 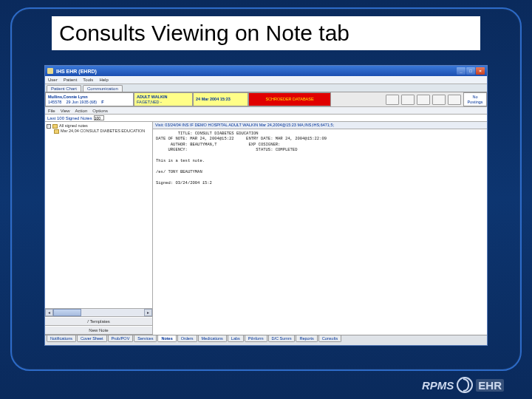 I want to click on tab-medications: Medications, so click(x=213, y=338).